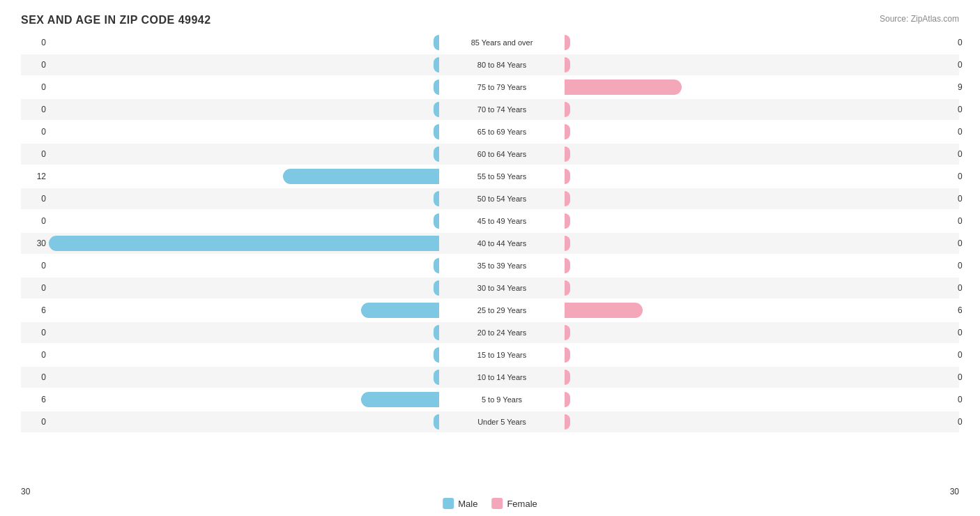 The height and width of the screenshot is (516, 980). What do you see at coordinates (460, 503) in the screenshot?
I see `legend-male: Male` at bounding box center [460, 503].